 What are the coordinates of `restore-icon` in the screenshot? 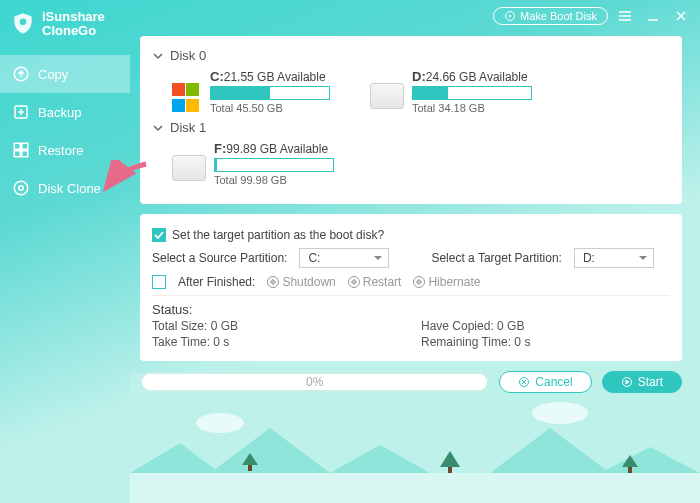 It's located at (21, 150).